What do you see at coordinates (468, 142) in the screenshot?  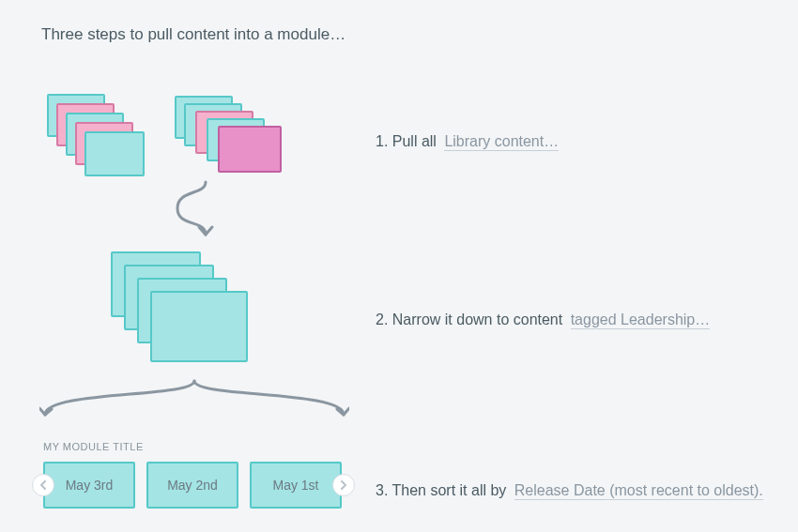 I see `step-1: 1. Pull all Library content…` at bounding box center [468, 142].